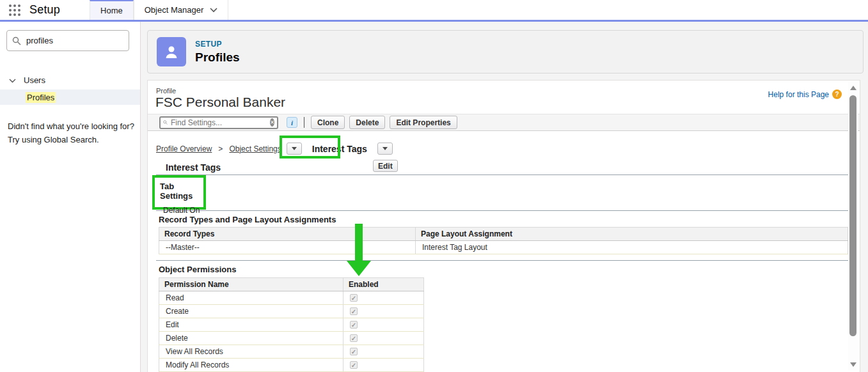 This screenshot has width=868, height=372. What do you see at coordinates (292, 352) in the screenshot?
I see `table-row: View All Records ✓` at bounding box center [292, 352].